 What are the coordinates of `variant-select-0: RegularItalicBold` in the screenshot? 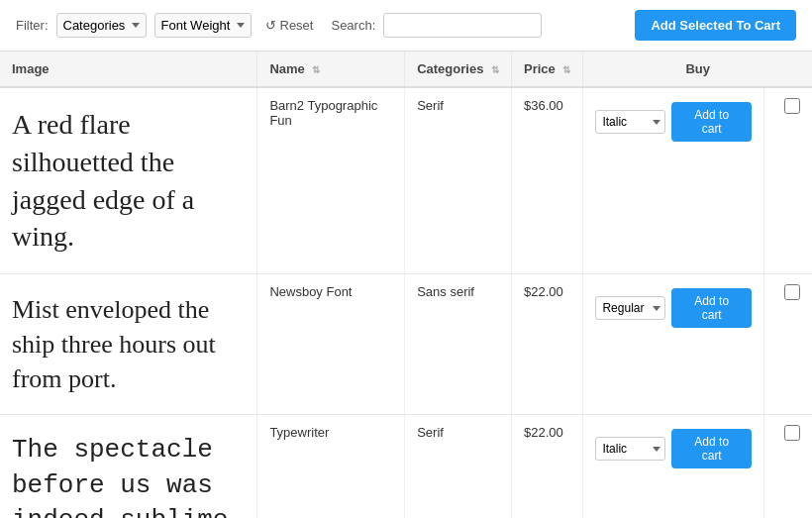 It's located at (630, 122).